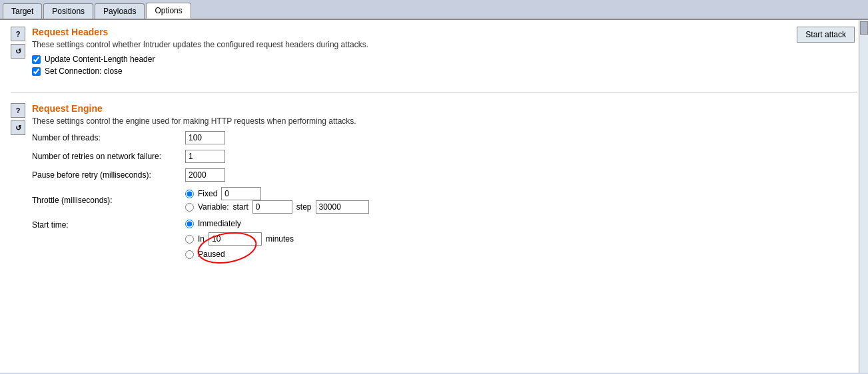 The width and height of the screenshot is (868, 374). Describe the element at coordinates (240, 207) in the screenshot. I see `throttle-start-label: start` at that location.